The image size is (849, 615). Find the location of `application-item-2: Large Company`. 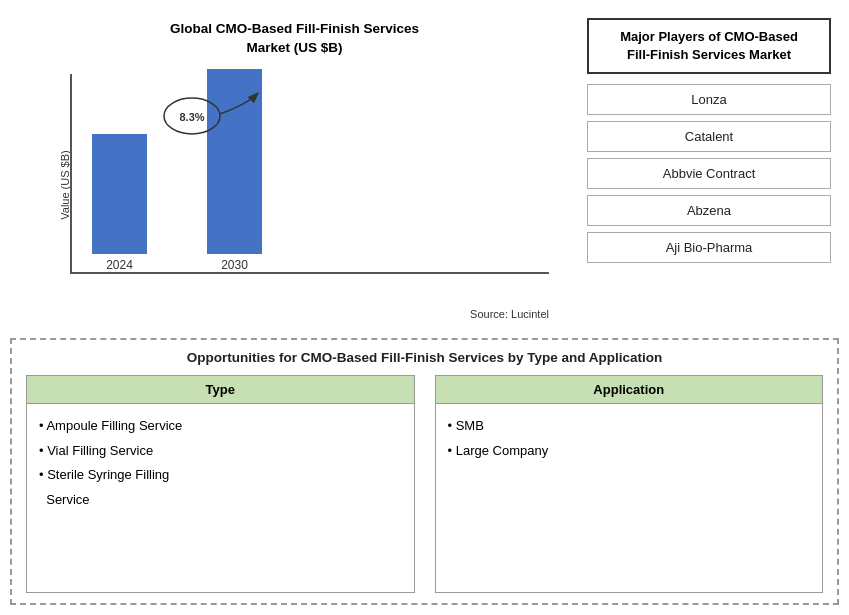

application-item-2: Large Company is located at coordinates (630, 452).